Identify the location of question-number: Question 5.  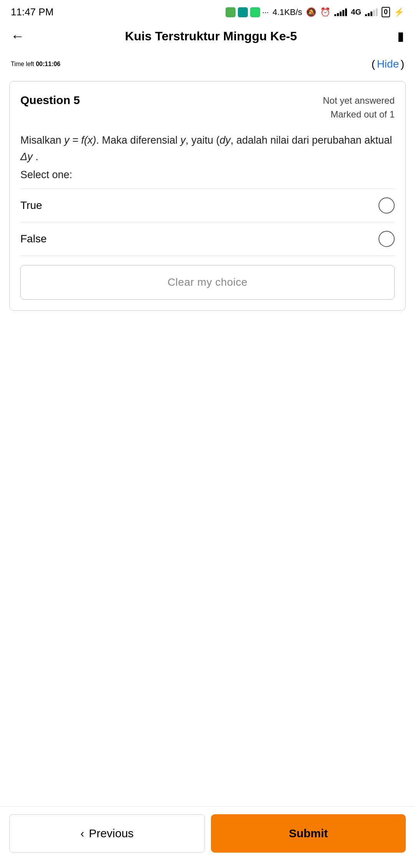
(50, 100).